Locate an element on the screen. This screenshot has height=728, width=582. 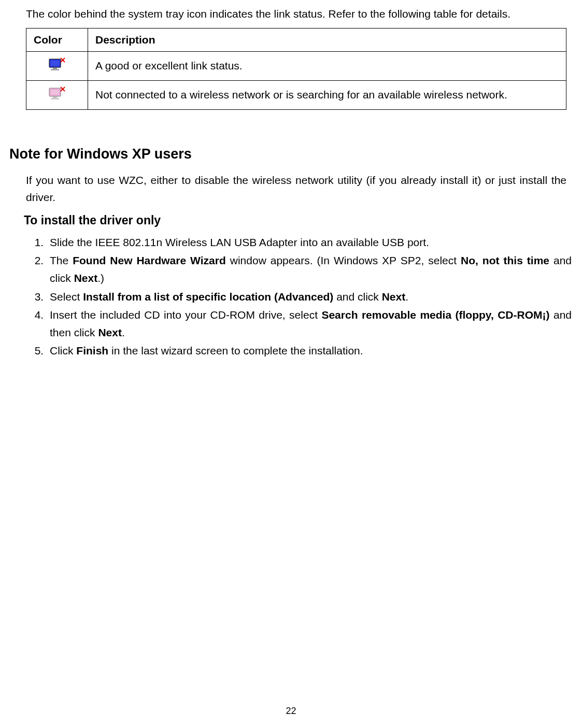
step-item: The Found New Hardware Wizard window app… is located at coordinates (309, 269).